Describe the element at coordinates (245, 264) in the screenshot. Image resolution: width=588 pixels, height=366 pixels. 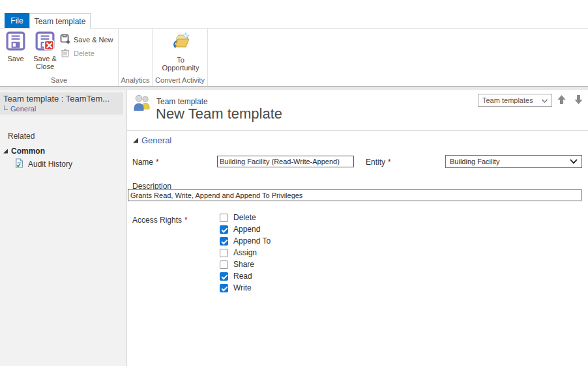
I see `access-right-row: Share` at that location.